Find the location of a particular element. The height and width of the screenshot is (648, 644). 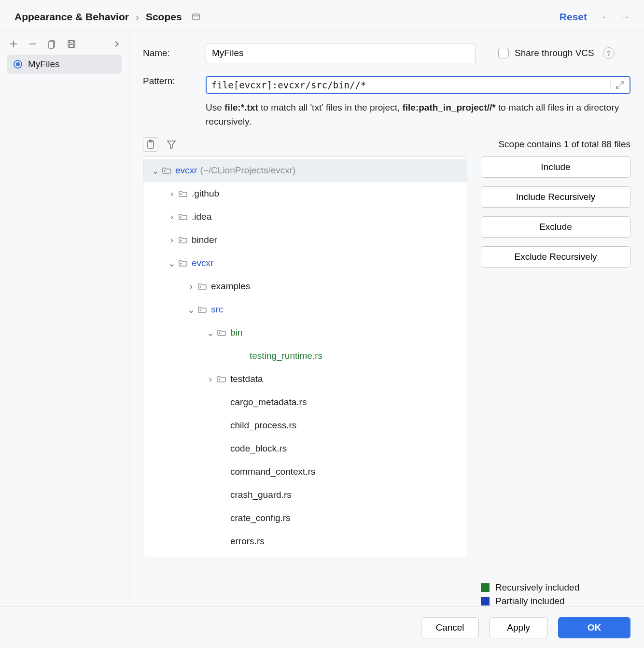

square-blue-icon is located at coordinates (485, 601).